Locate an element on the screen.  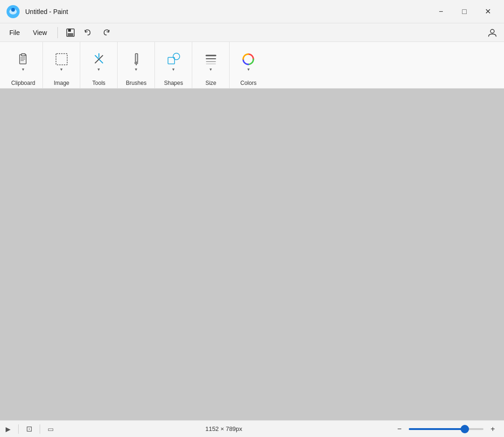
shapes-button: ▾ is located at coordinates (174, 62).